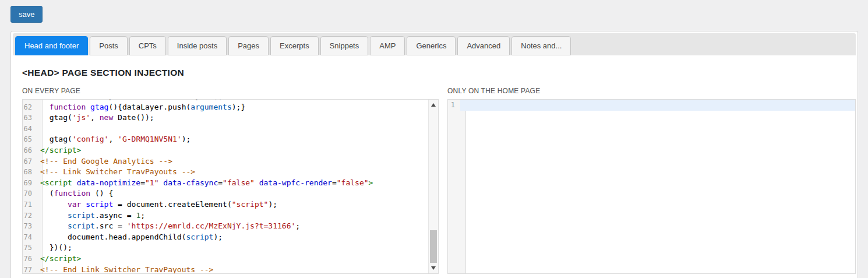  What do you see at coordinates (296, 183) in the screenshot?
I see `token-attr: data-wpfc-render` at bounding box center [296, 183].